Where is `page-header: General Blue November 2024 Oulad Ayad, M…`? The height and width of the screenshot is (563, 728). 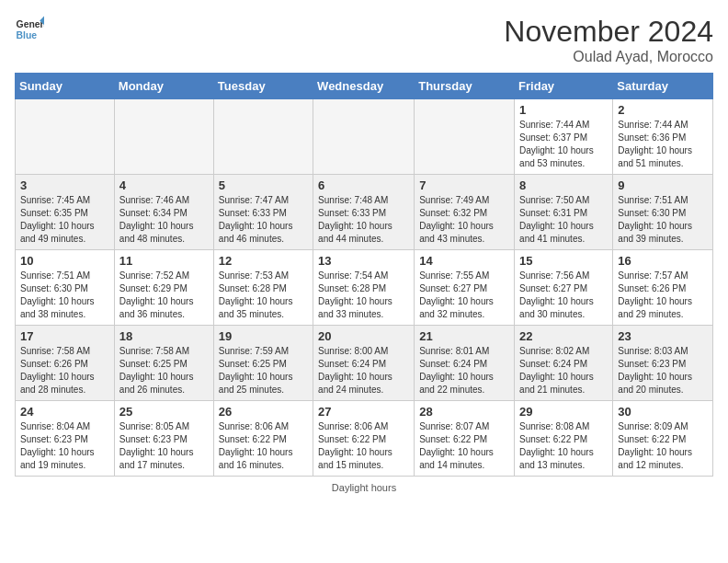
page-header: General Blue November 2024 Oulad Ayad, M… is located at coordinates (364, 40).